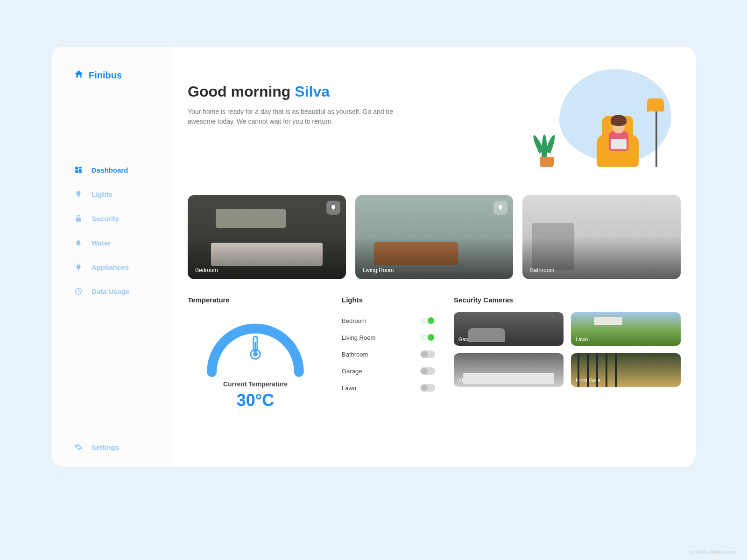  I want to click on sidebar-item-appliances: Appliances, so click(116, 267).